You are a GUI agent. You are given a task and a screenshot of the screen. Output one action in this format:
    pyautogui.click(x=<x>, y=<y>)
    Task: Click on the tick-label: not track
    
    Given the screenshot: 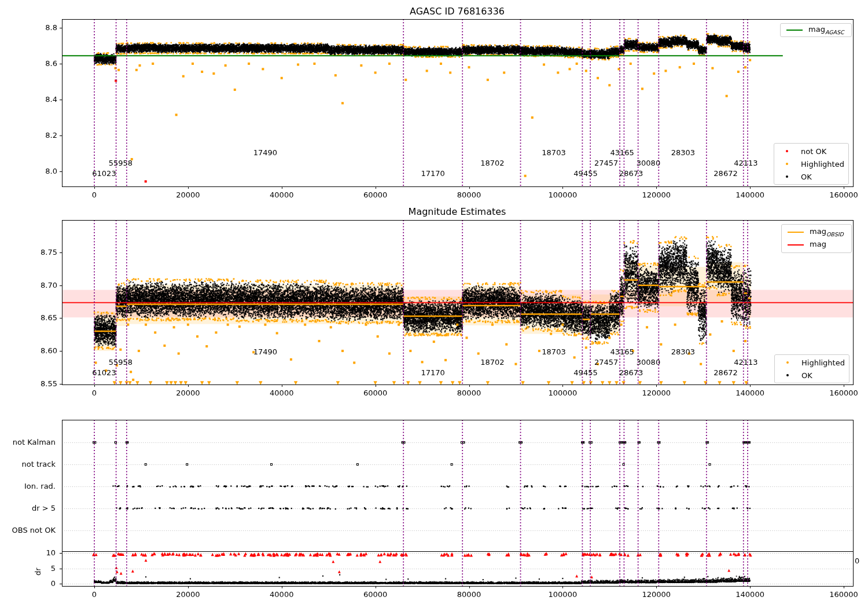 What is the action you would take?
    pyautogui.click(x=38, y=464)
    